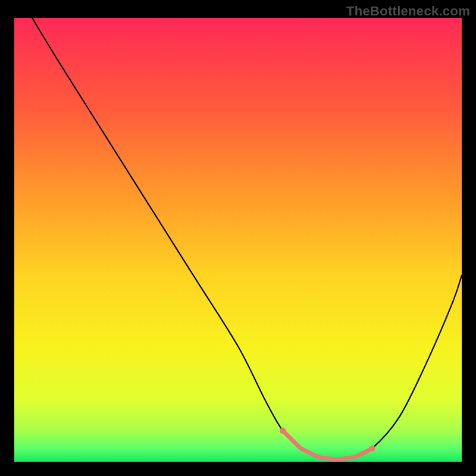 The image size is (476, 476). I want to click on optimal-band-end-dot, so click(372, 448).